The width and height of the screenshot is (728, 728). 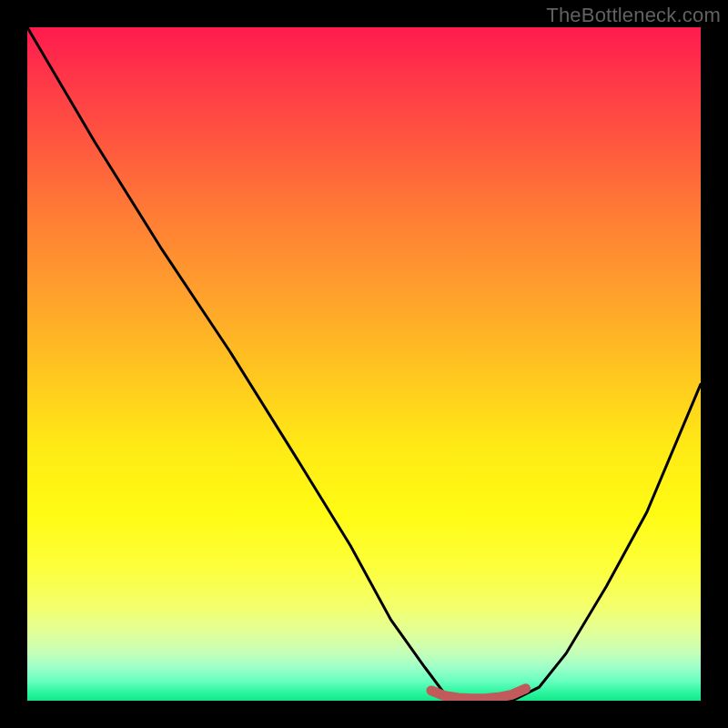 I want to click on optimal-range-marker, so click(x=479, y=693).